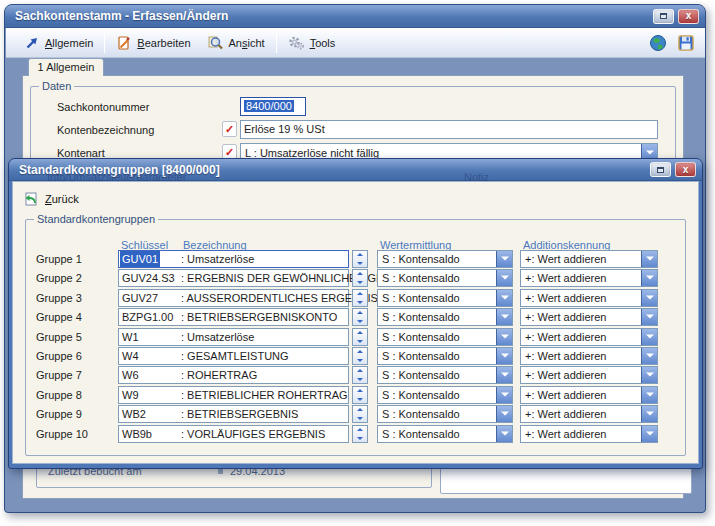  What do you see at coordinates (236, 43) in the screenshot?
I see `toolbar-item-ansicht: Ansicht` at bounding box center [236, 43].